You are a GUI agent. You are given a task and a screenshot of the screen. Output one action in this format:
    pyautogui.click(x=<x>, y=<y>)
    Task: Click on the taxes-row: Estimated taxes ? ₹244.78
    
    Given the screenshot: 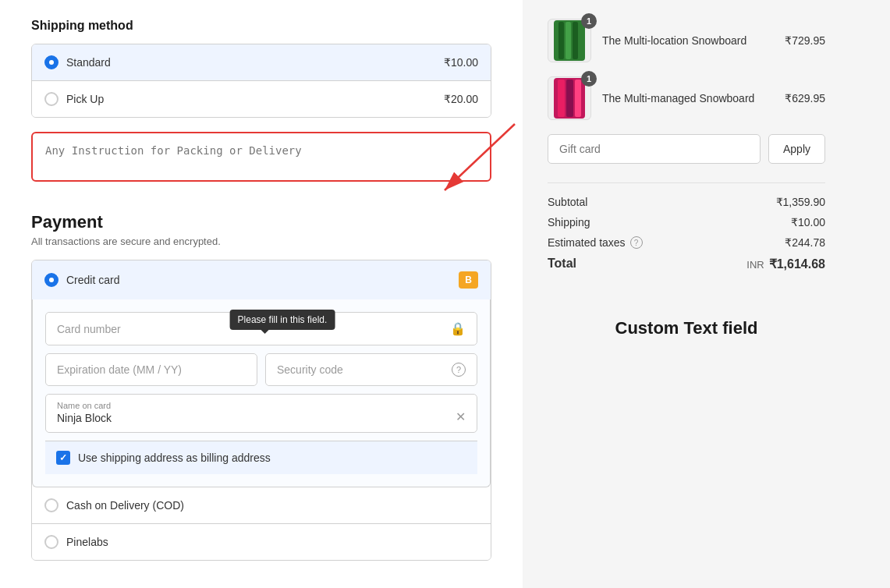 What is the action you would take?
    pyautogui.click(x=686, y=243)
    